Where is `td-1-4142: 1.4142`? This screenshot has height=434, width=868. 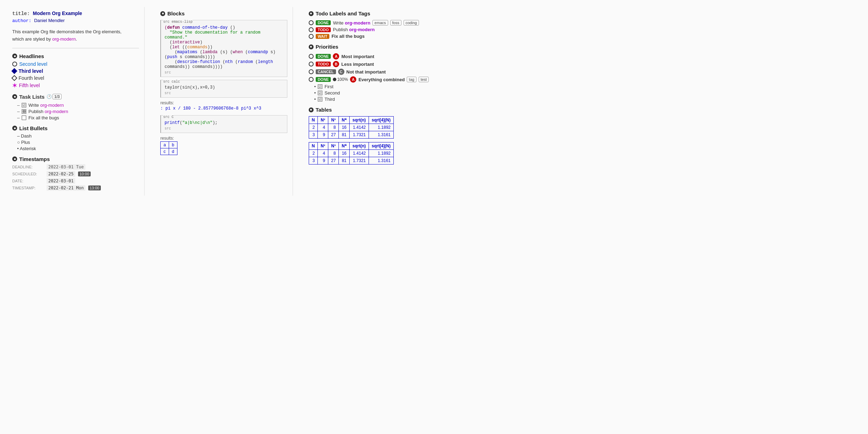
td-1-4142: 1.4142 is located at coordinates (359, 127).